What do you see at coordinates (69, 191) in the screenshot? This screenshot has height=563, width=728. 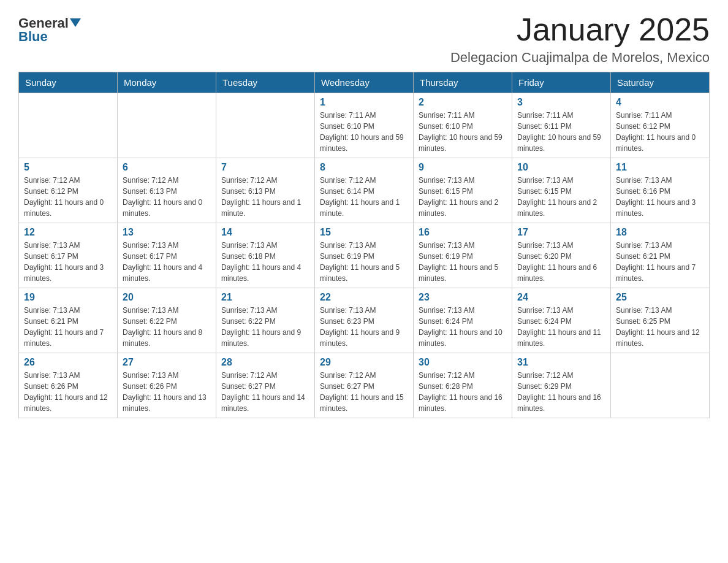 I see `calendar-cell: 5Sunrise: 7:12 AM Sunset: 6:12 PM Daylig…` at bounding box center [69, 191].